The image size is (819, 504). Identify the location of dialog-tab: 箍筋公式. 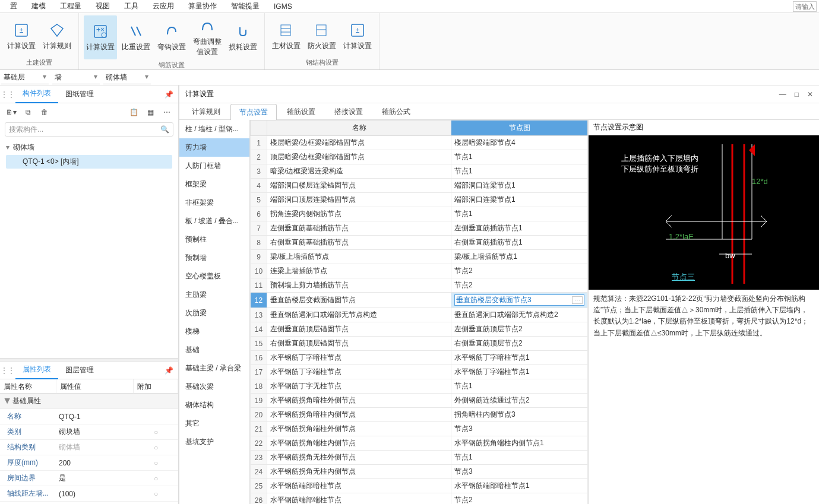
(396, 112).